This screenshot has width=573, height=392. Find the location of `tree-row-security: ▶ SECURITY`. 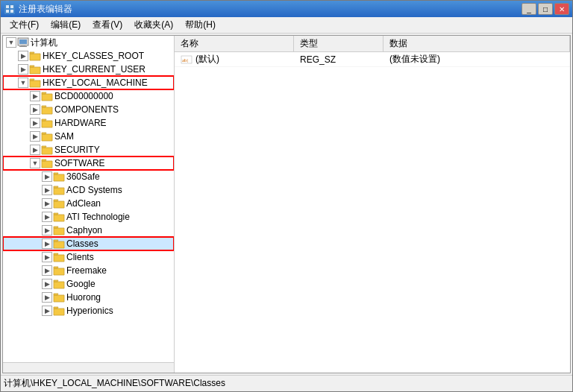

tree-row-security: ▶ SECURITY is located at coordinates (88, 150).